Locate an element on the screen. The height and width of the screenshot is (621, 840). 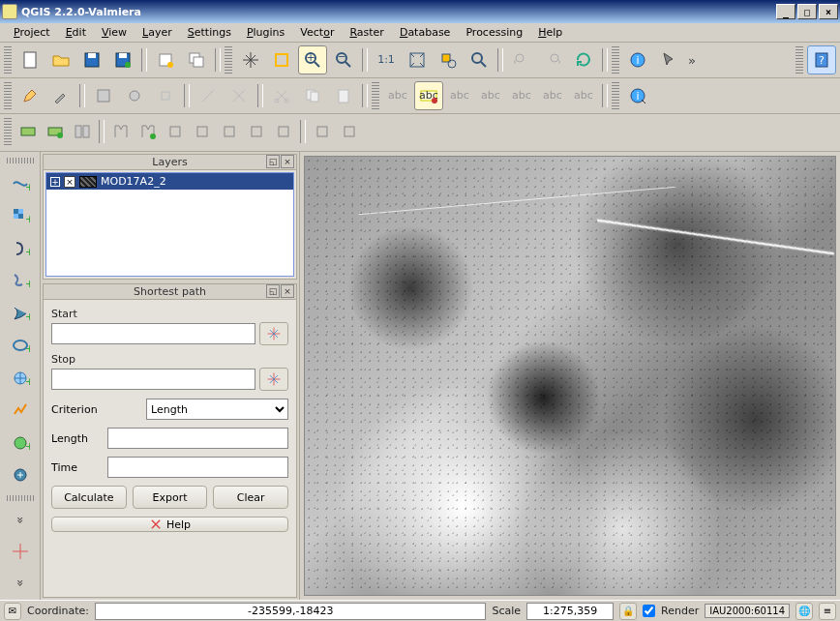
vtoolbar-overflow-1: » is located at coordinates (19, 519).